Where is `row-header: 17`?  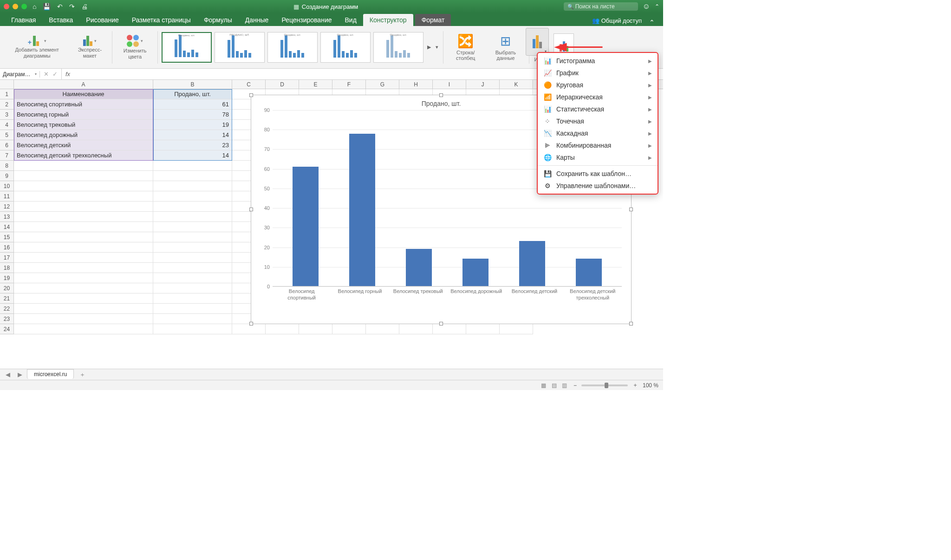
row-header: 17 is located at coordinates (7, 258).